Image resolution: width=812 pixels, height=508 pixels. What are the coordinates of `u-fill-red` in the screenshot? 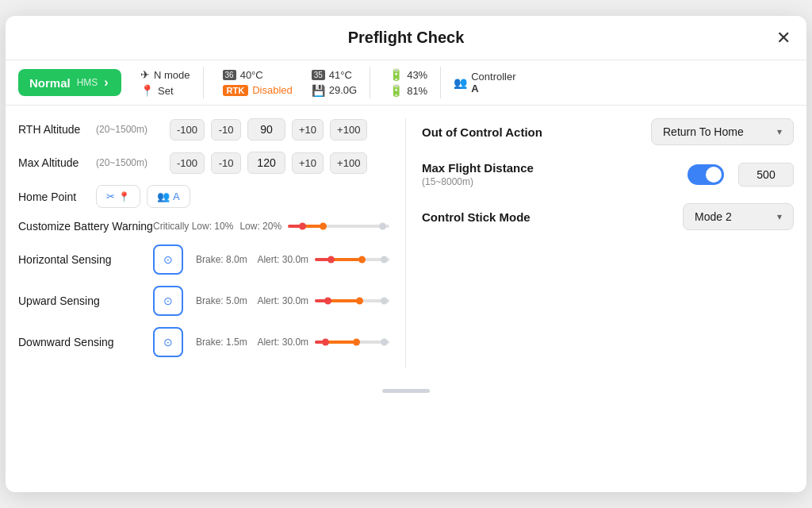 It's located at (320, 301).